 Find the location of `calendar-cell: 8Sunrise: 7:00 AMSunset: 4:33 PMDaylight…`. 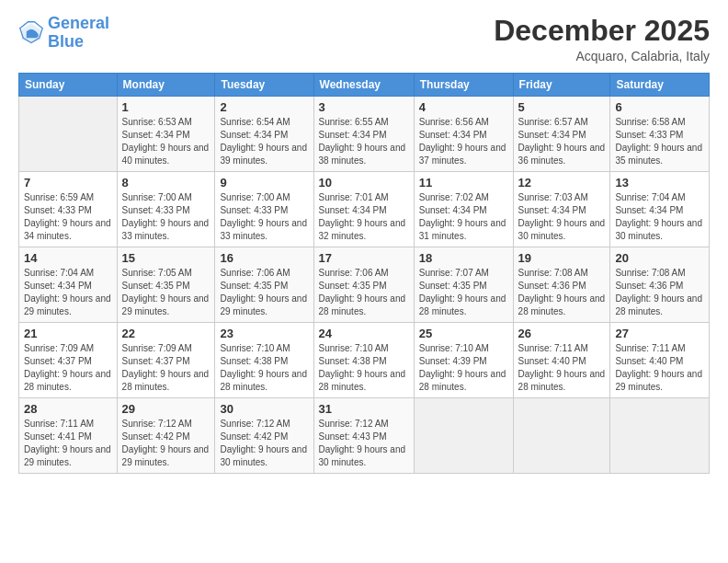

calendar-cell: 8Sunrise: 7:00 AMSunset: 4:33 PMDaylight… is located at coordinates (165, 210).